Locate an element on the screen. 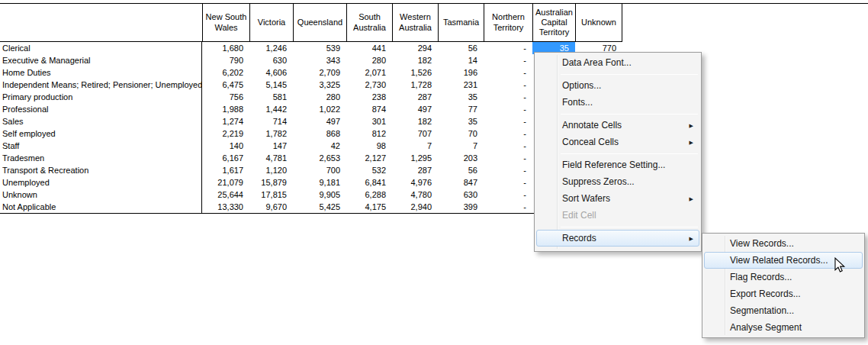 The image size is (868, 345). data-cell: 1,295 is located at coordinates (415, 158).